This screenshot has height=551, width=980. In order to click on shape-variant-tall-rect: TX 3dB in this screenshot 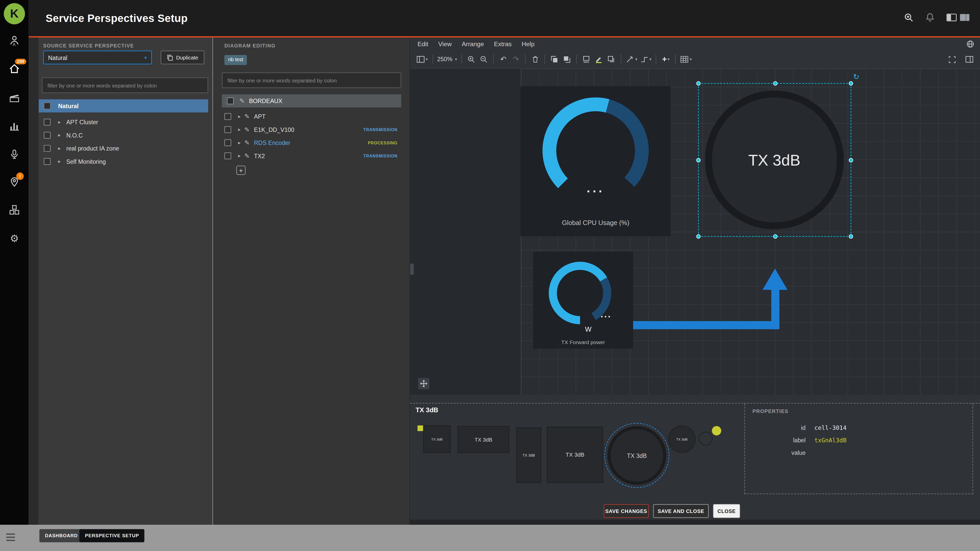, I will do `click(529, 455)`.